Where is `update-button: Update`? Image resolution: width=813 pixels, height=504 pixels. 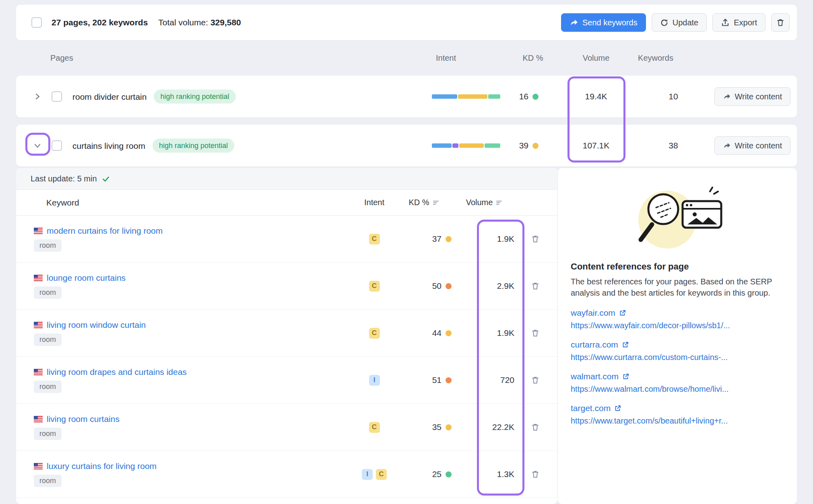 update-button: Update is located at coordinates (679, 23).